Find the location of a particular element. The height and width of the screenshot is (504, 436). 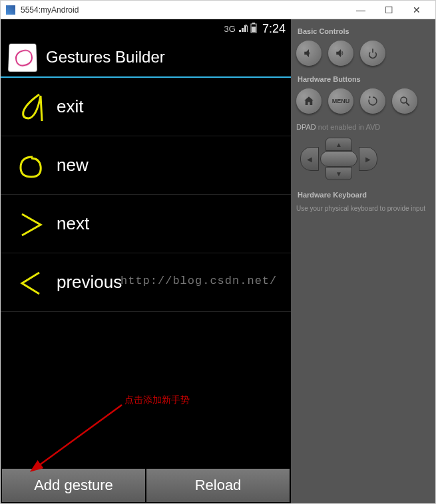

dpad-down-button: ▼ is located at coordinates (339, 174).